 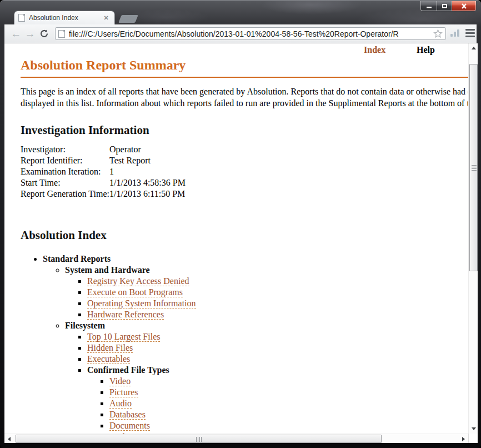 What do you see at coordinates (444, 6) in the screenshot?
I see `maximize-button` at bounding box center [444, 6].